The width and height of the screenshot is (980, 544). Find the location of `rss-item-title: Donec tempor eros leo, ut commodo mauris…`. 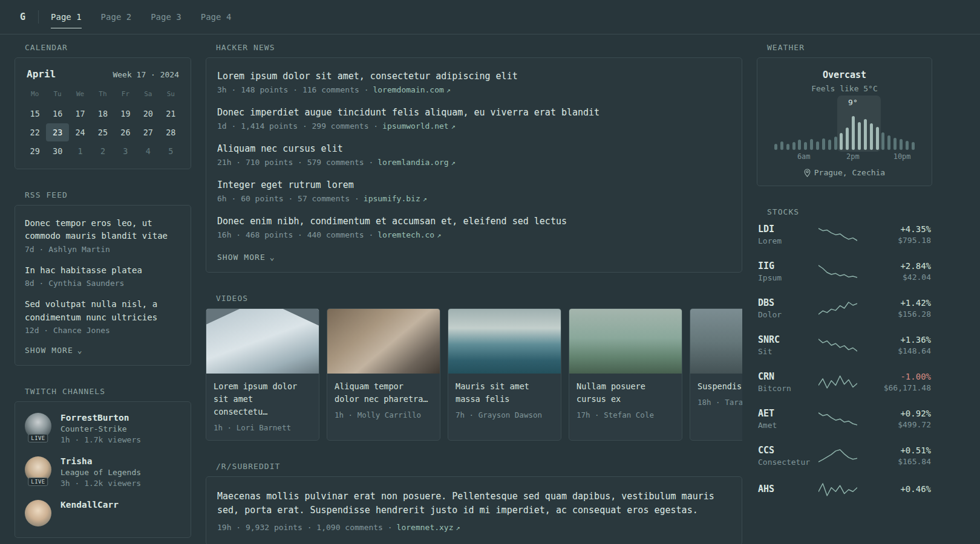

rss-item-title: Donec tempor eros leo, ut commodo mauris… is located at coordinates (103, 230).